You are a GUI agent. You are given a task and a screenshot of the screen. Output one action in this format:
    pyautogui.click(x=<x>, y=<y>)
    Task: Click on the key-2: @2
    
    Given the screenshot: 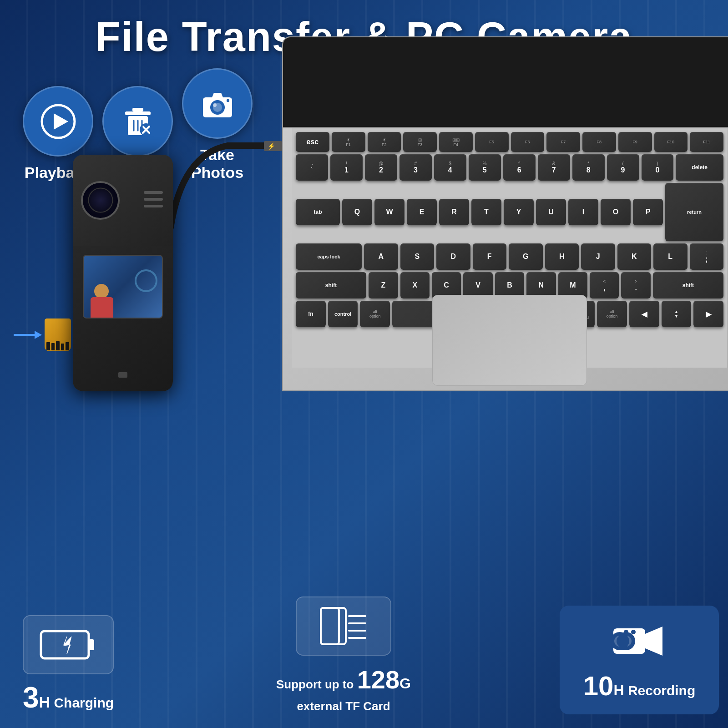 What is the action you would take?
    pyautogui.click(x=381, y=167)
    